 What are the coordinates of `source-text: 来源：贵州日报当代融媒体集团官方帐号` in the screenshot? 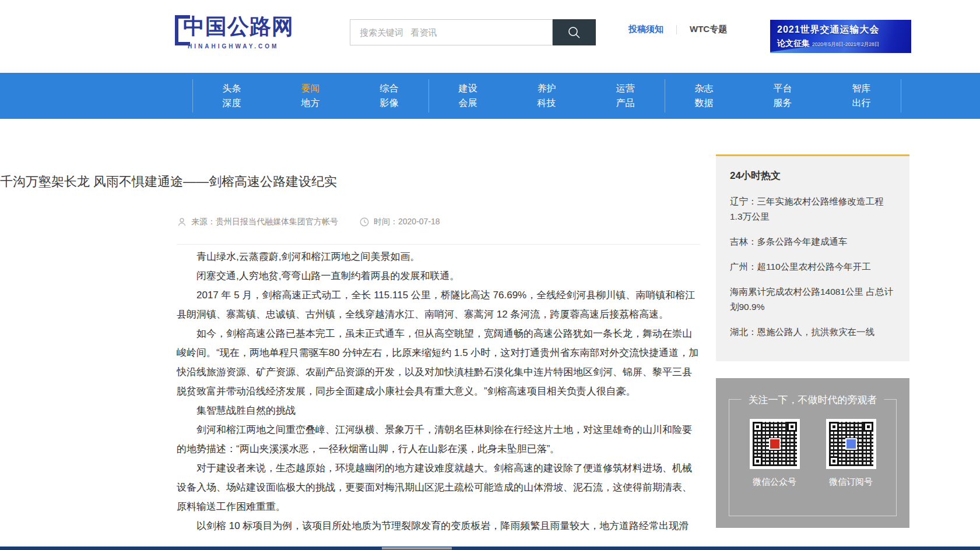 It's located at (265, 222).